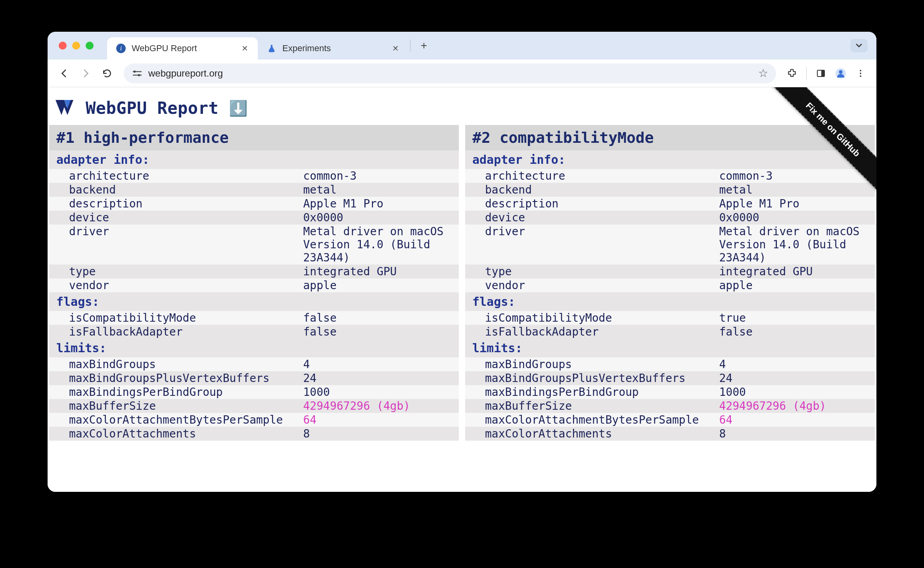  What do you see at coordinates (254, 176) in the screenshot?
I see `table-row: architecturecommon-3` at bounding box center [254, 176].